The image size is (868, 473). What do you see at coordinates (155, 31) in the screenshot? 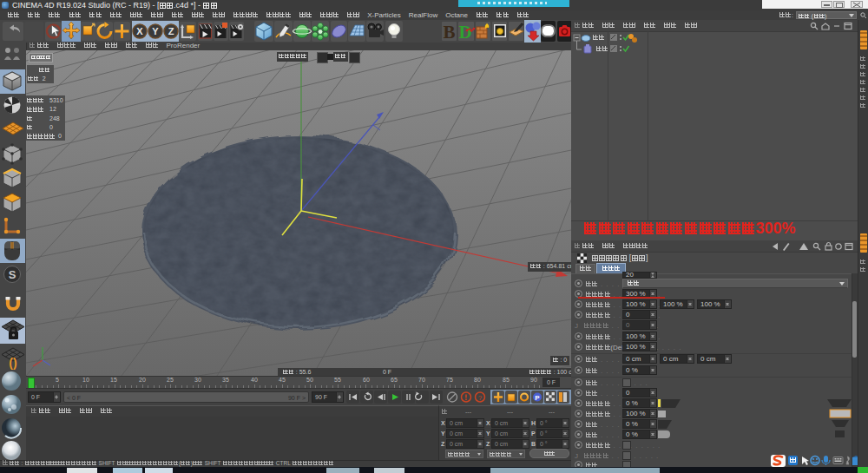
I see `svg-text: Y` at bounding box center [155, 31].